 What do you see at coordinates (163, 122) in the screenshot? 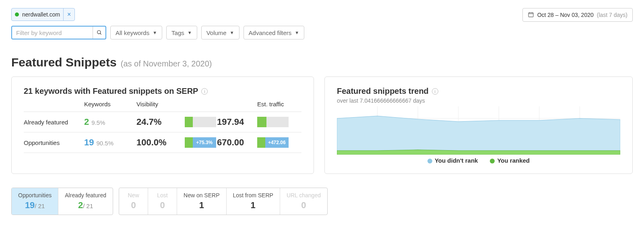
I see `row-already-featured: Already featured 29.5% 24.7% 197.94` at bounding box center [163, 122].